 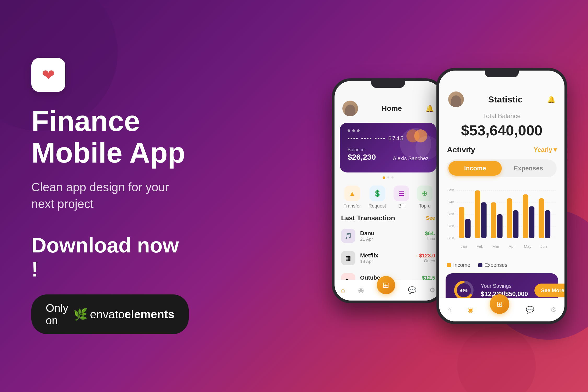 I want to click on topup-label: Top-u, so click(x=425, y=206).